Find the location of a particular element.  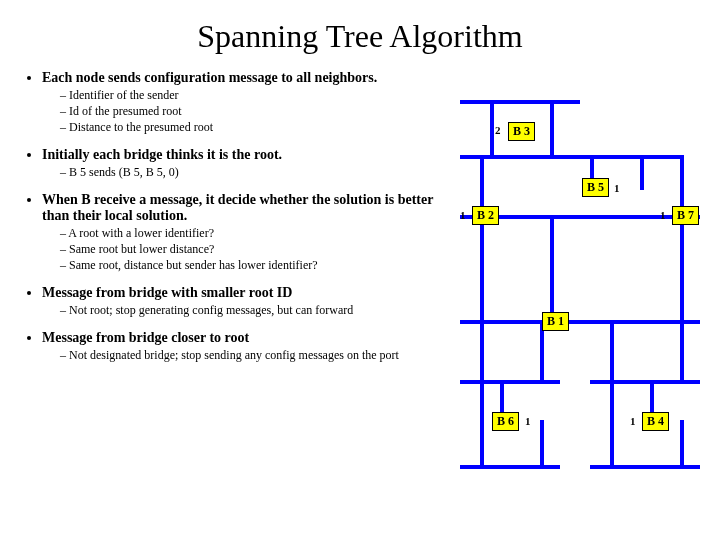

bullet-1-text: Each node sends configuration message to… is located at coordinates (210, 78).